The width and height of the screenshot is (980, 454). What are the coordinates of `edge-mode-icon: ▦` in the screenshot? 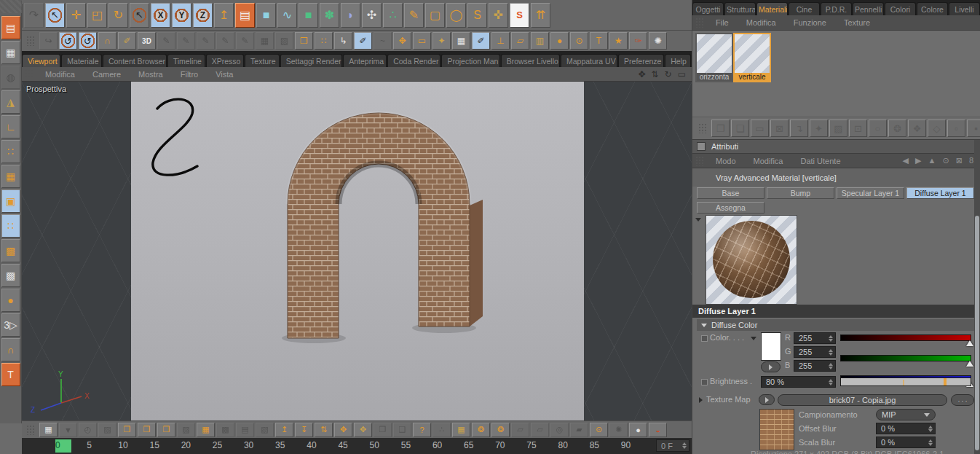 It's located at (11, 176).